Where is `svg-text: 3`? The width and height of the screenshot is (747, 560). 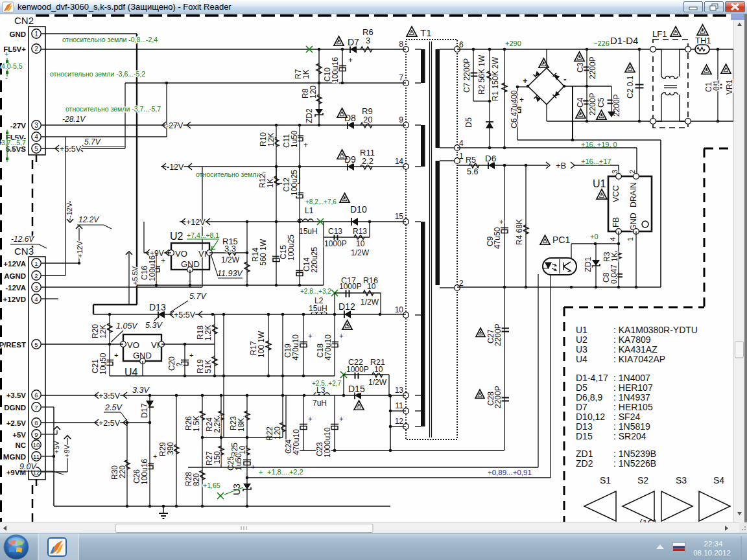 svg-text: 3 is located at coordinates (36, 126).